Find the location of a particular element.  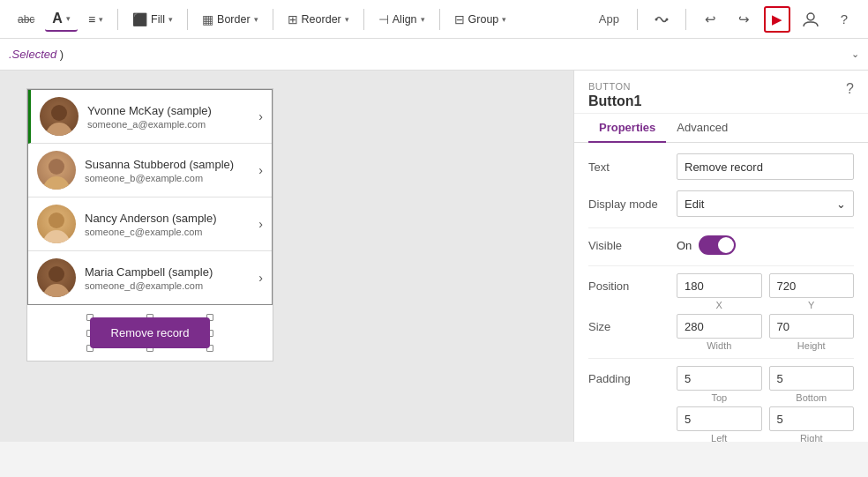

pos-y-input is located at coordinates (812, 286).